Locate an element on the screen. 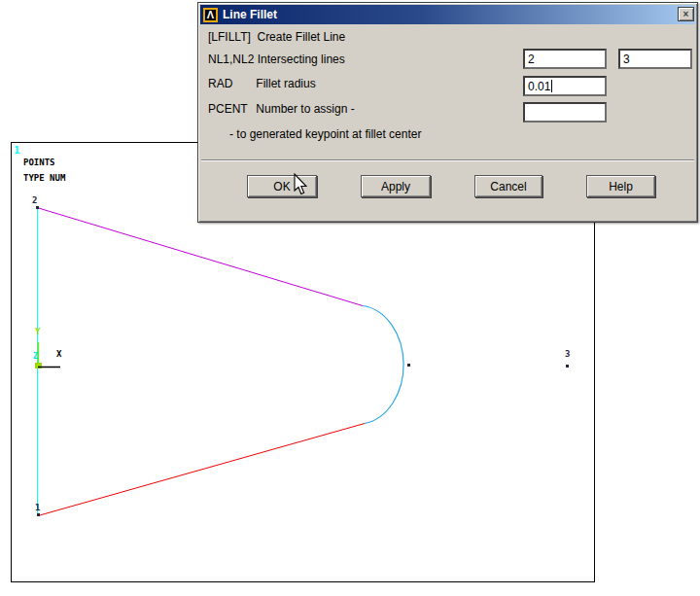  close-icon: × is located at coordinates (686, 14).